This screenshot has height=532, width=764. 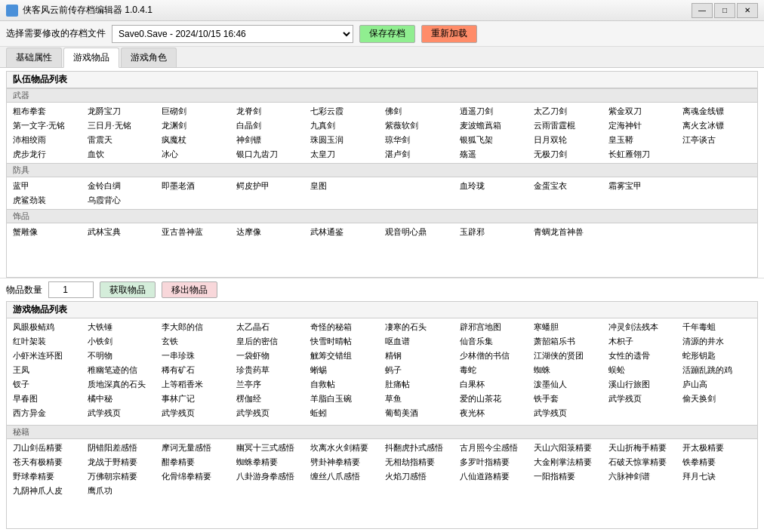 What do you see at coordinates (717, 341) in the screenshot?
I see `list-item: 清源的井水` at bounding box center [717, 341].